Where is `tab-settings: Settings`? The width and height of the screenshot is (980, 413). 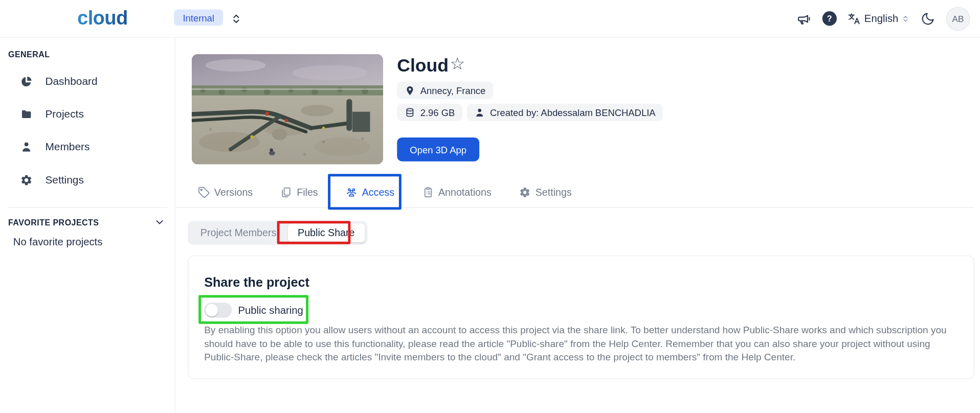
tab-settings: Settings is located at coordinates (545, 192).